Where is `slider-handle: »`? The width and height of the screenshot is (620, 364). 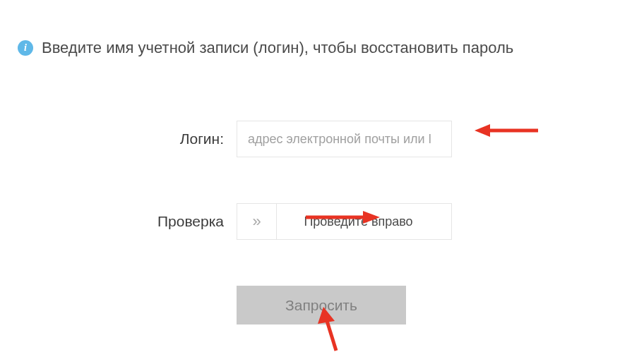
slider-handle: » is located at coordinates (257, 222).